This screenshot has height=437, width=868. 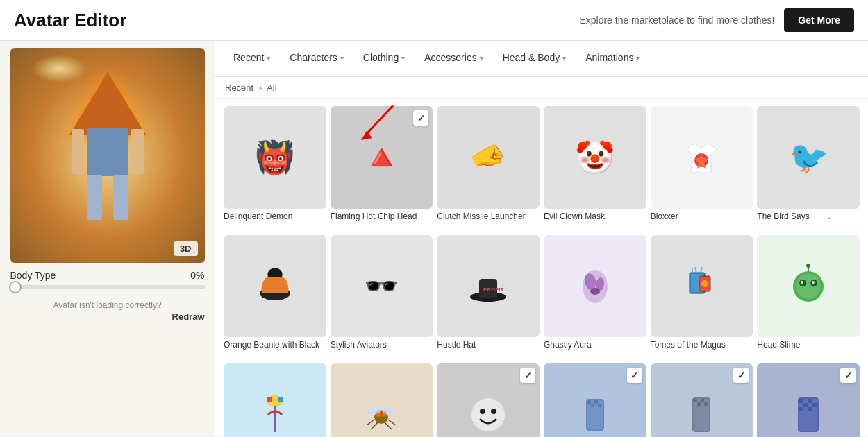 I want to click on marketplace-text: Explore the marketplace to find more clo…, so click(x=676, y=20).